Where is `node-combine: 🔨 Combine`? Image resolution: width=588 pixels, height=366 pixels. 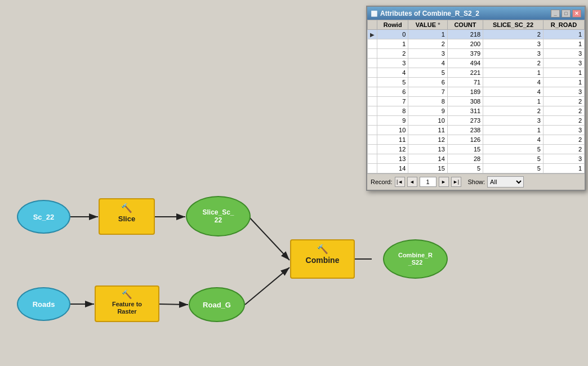
node-combine: 🔨 Combine is located at coordinates (322, 259).